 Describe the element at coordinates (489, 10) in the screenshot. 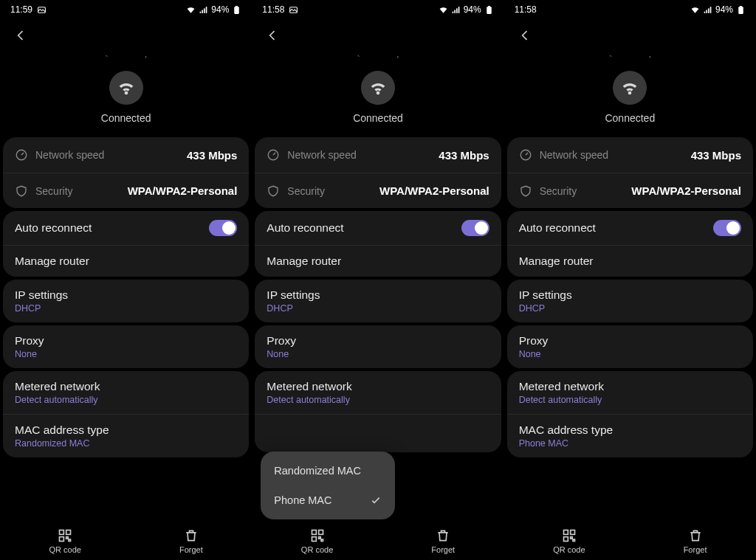

I see `battery-icon` at that location.